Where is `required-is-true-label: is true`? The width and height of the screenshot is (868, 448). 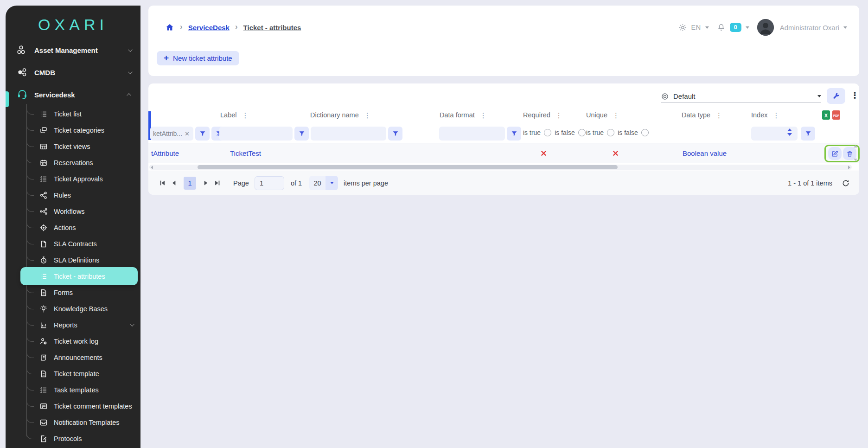 required-is-true-label: is true is located at coordinates (532, 133).